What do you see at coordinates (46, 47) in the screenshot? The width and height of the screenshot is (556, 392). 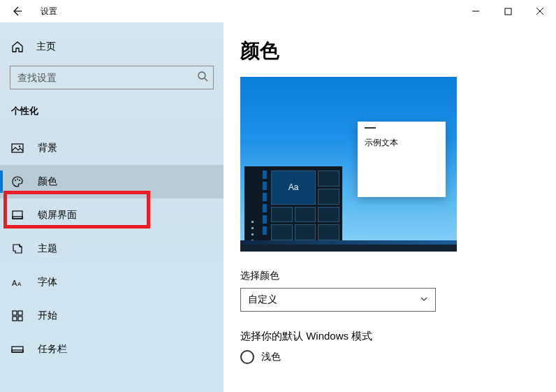 I see `home-label: 主页` at bounding box center [46, 47].